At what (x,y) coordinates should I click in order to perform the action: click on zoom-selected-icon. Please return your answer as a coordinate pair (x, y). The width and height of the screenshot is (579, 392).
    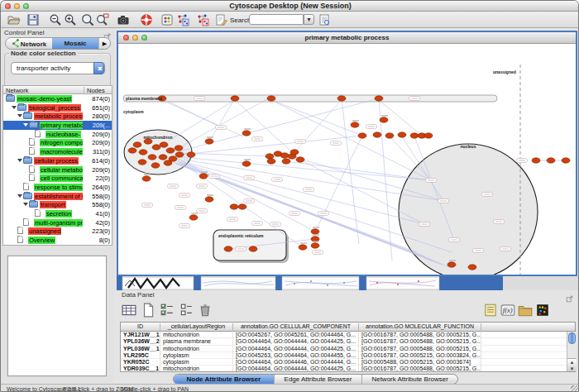
    Looking at the image, I should click on (103, 20).